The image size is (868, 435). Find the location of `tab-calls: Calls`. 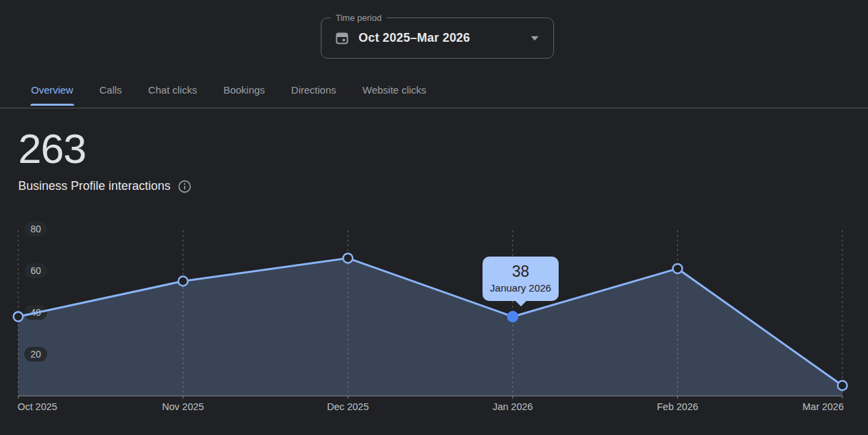

tab-calls: Calls is located at coordinates (111, 96).